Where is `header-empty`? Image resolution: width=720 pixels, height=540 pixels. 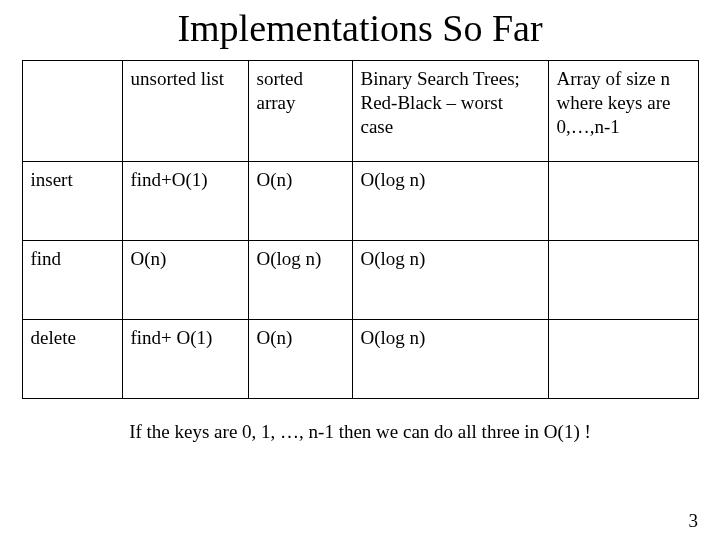
header-empty is located at coordinates (72, 112).